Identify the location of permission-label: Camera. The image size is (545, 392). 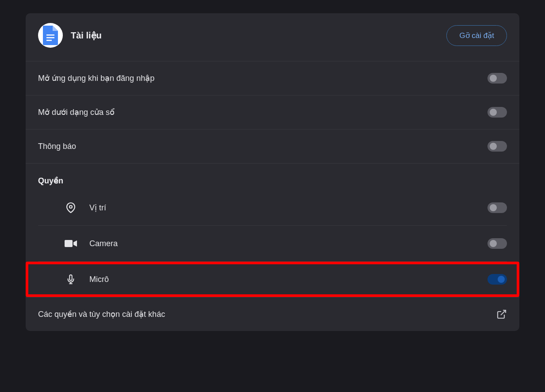
(104, 244).